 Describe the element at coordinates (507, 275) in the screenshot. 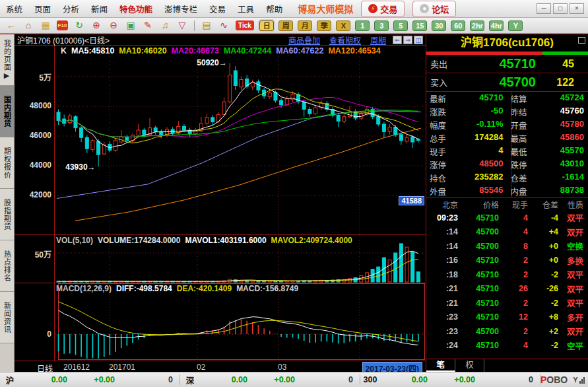

I see `tick-row: :18457102-2双平` at that location.